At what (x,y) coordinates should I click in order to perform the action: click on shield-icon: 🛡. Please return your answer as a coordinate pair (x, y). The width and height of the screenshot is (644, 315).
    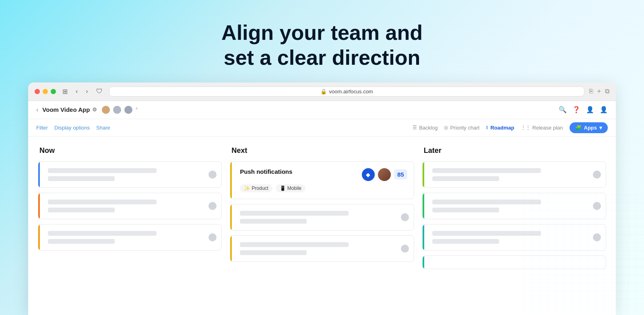
    Looking at the image, I should click on (99, 91).